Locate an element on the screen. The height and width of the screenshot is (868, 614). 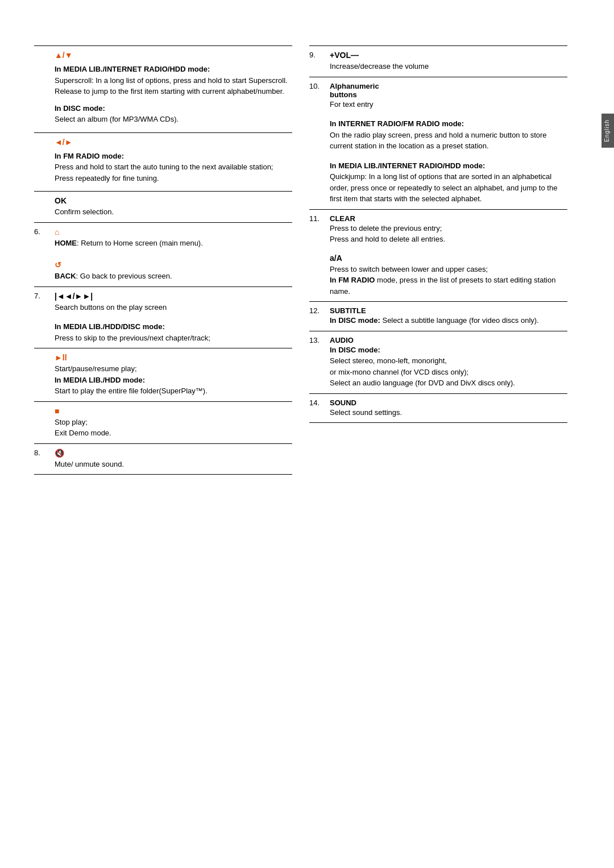
entry-stop: ■ Stop play;Exit Demo mode. is located at coordinates (163, 423).